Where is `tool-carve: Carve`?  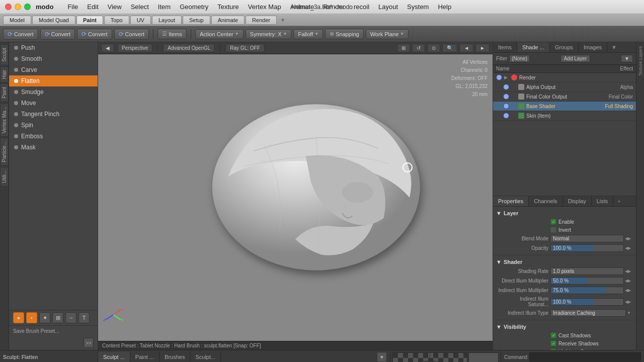 tool-carve: Carve is located at coordinates (53, 70).